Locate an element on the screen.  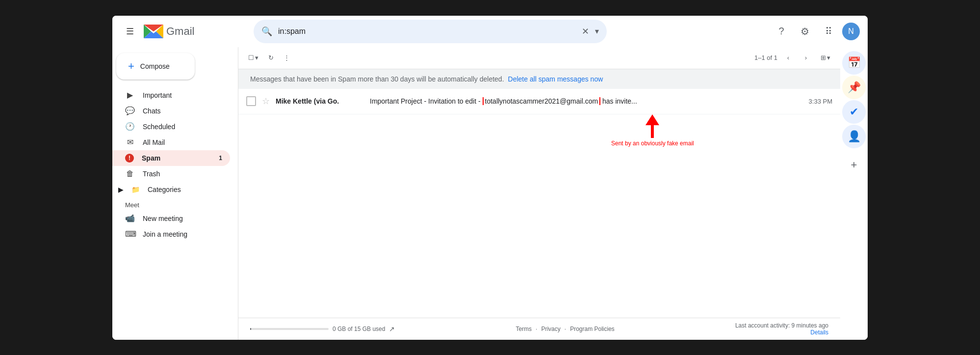
prev-icon: ‹ is located at coordinates (788, 58).